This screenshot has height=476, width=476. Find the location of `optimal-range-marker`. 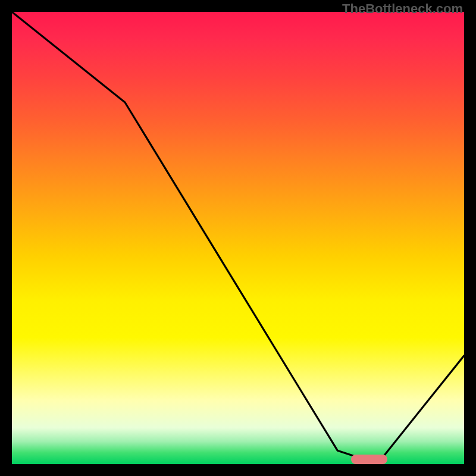

optimal-range-marker is located at coordinates (369, 459).